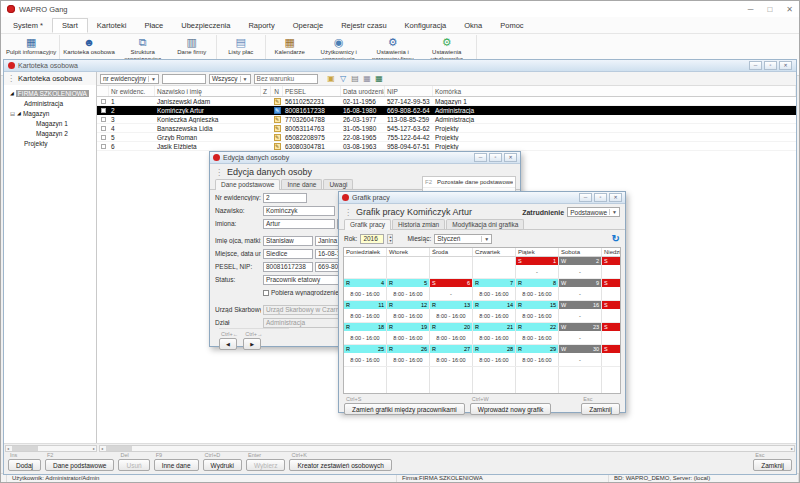 This screenshot has width=800, height=483. I want to click on year-spinner: 2016, so click(372, 239).